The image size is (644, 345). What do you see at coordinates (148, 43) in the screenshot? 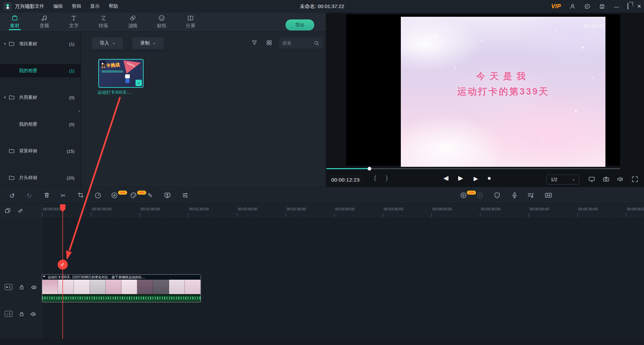
I see `record-button: 录制 ∨` at bounding box center [148, 43].